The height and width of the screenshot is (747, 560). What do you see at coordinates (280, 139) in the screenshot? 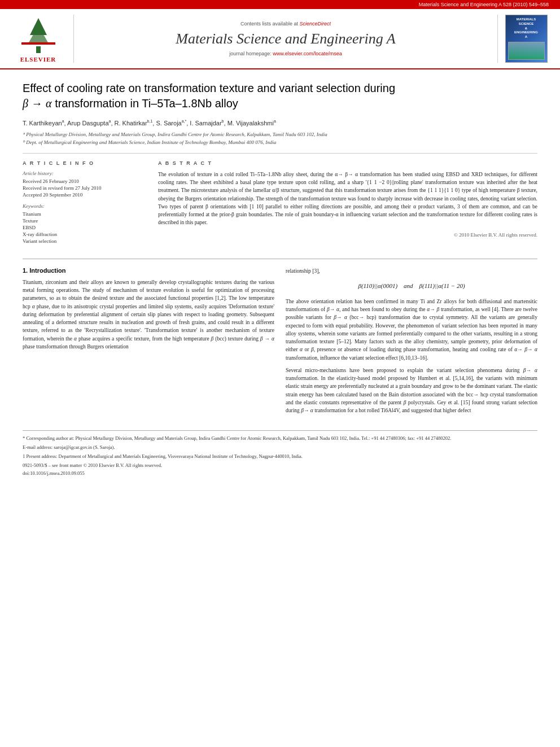
I see `affiliations: ᵃ Physical Metallurgy Division, Metallur…` at bounding box center [280, 139].